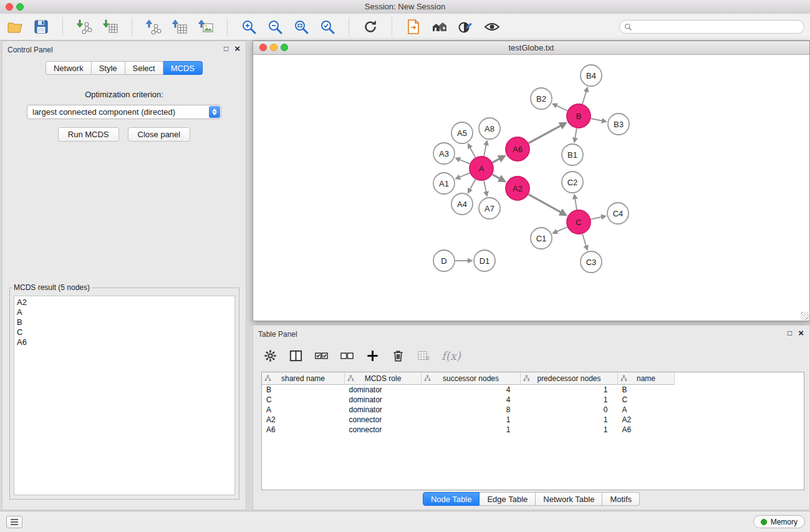 The width and height of the screenshot is (810, 532). What do you see at coordinates (531, 48) in the screenshot?
I see `network-window-titlebar: testGlobe.txt` at bounding box center [531, 48].